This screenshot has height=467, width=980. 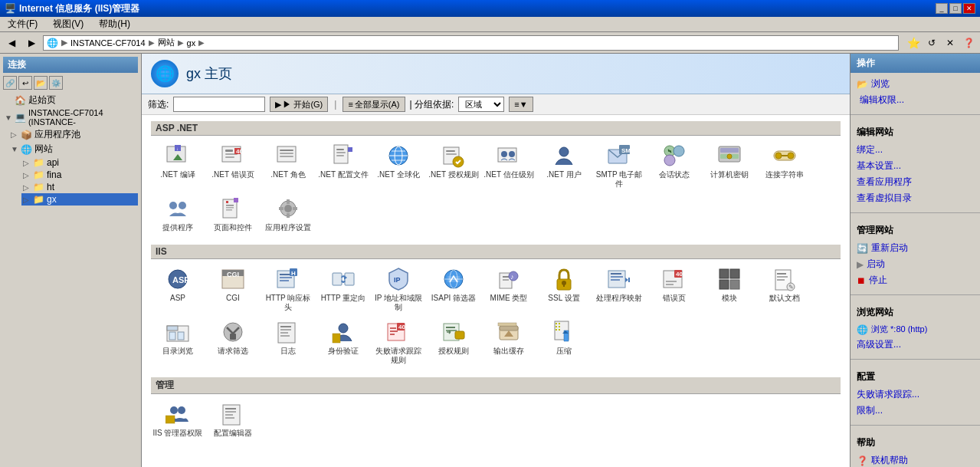 What do you see at coordinates (915, 100) in the screenshot?
I see `action-edit-permissions: 编辑权限...` at bounding box center [915, 100].